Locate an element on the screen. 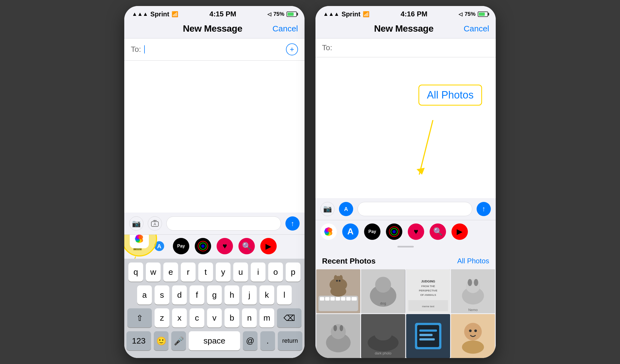 The height and width of the screenshot is (364, 620). nav-title-2: New Message is located at coordinates (404, 28).